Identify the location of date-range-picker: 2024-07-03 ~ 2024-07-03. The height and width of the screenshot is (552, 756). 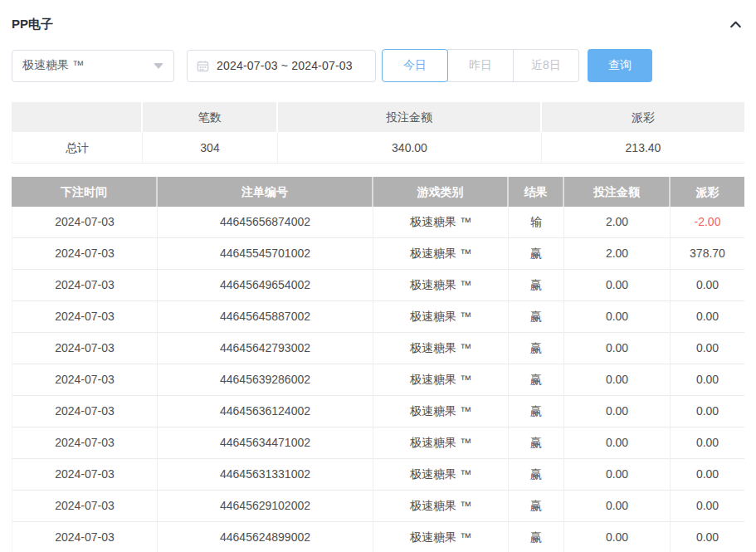
(281, 66).